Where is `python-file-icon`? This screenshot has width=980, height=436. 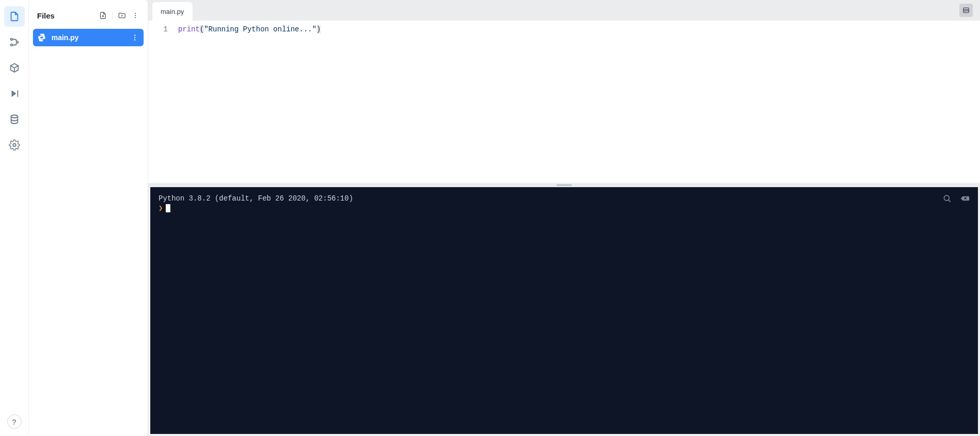
python-file-icon is located at coordinates (42, 38).